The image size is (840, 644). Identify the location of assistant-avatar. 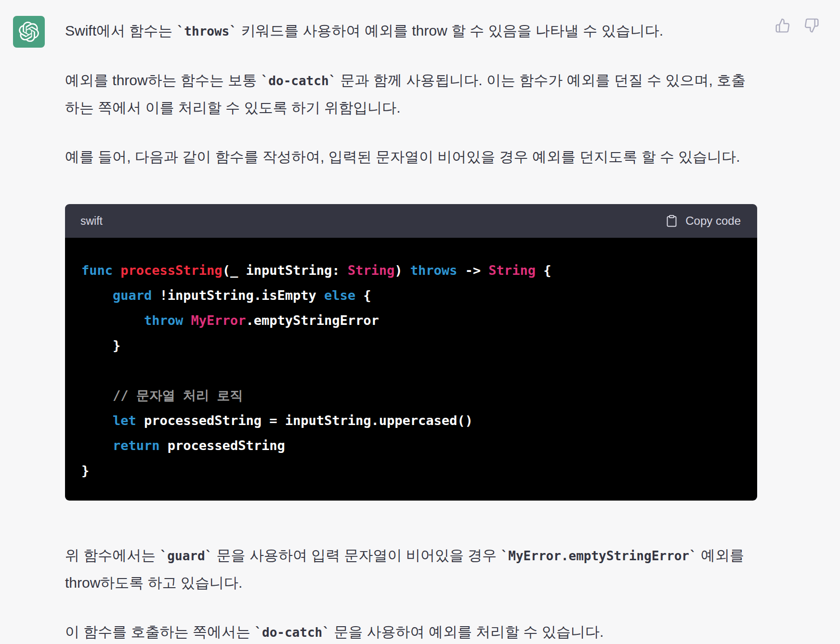
(29, 32).